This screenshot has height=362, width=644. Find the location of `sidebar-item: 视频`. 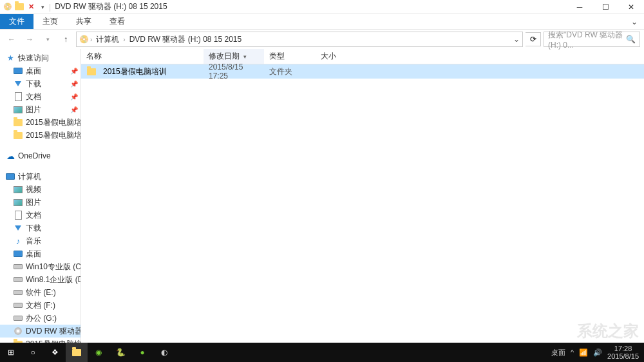

sidebar-item: 视频 is located at coordinates (40, 189).